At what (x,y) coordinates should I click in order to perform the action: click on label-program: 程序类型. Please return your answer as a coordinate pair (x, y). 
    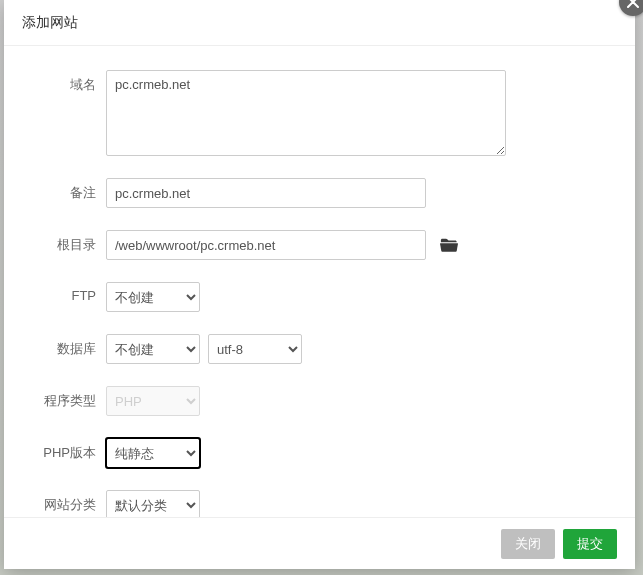
    Looking at the image, I should click on (70, 398).